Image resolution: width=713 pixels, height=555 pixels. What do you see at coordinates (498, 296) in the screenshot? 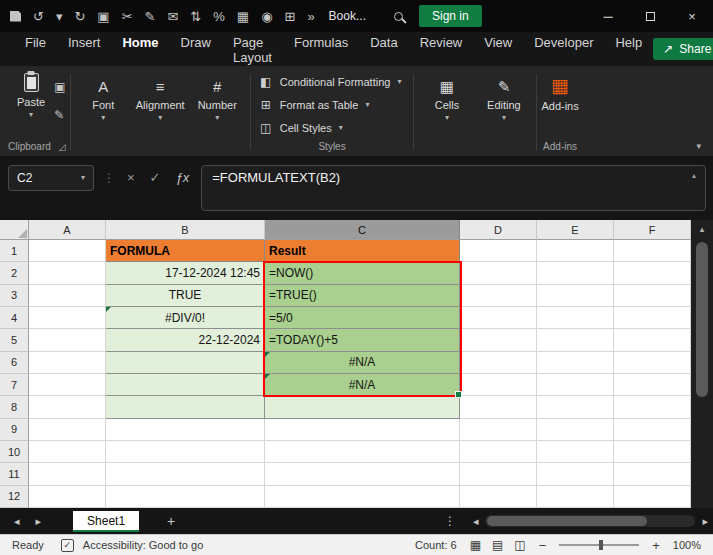
I see `cell-D3` at bounding box center [498, 296].